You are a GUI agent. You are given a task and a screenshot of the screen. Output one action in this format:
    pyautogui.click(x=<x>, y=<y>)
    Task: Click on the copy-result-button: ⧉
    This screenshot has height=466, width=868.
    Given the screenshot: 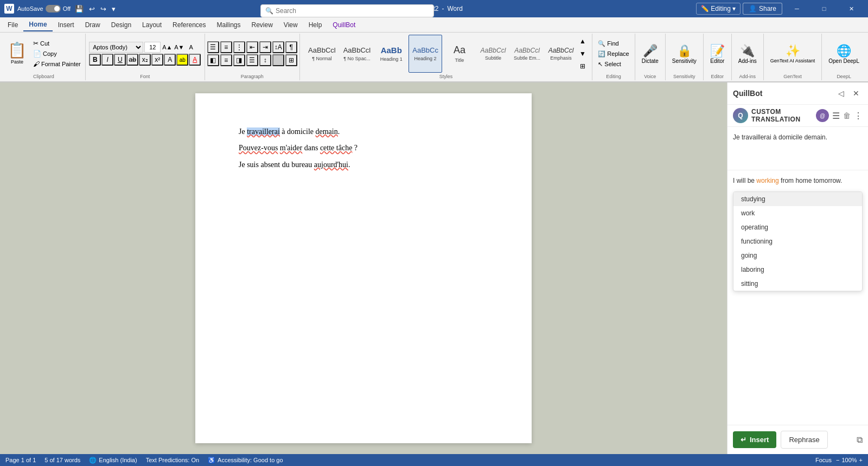 What is the action you would take?
    pyautogui.click(x=859, y=440)
    